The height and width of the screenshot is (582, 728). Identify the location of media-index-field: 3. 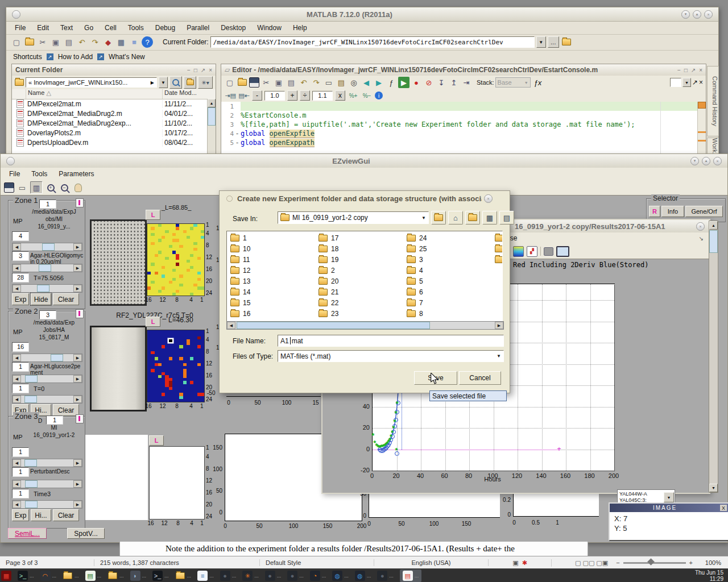
(20, 256).